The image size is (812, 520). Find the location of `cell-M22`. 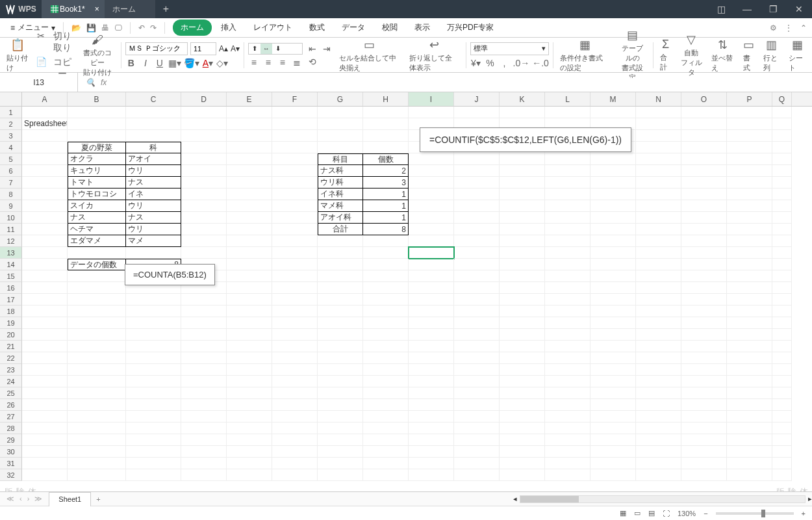

cell-M22 is located at coordinates (613, 358).